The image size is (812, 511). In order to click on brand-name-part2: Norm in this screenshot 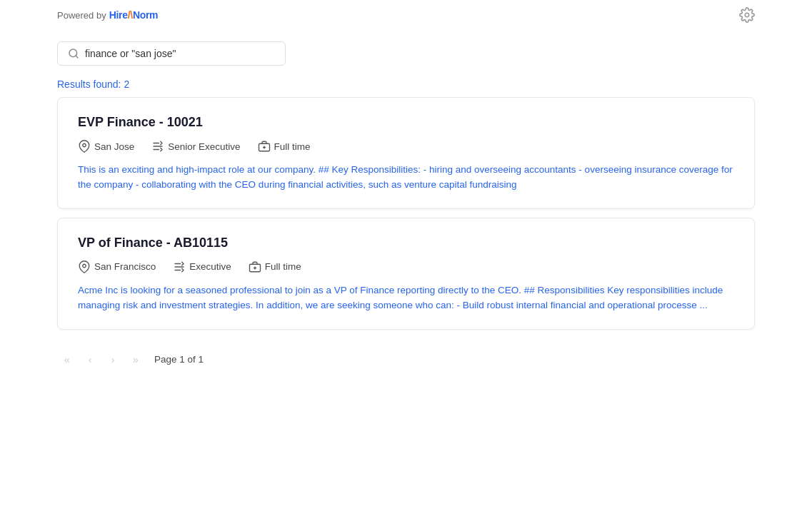, I will do `click(146, 15)`.